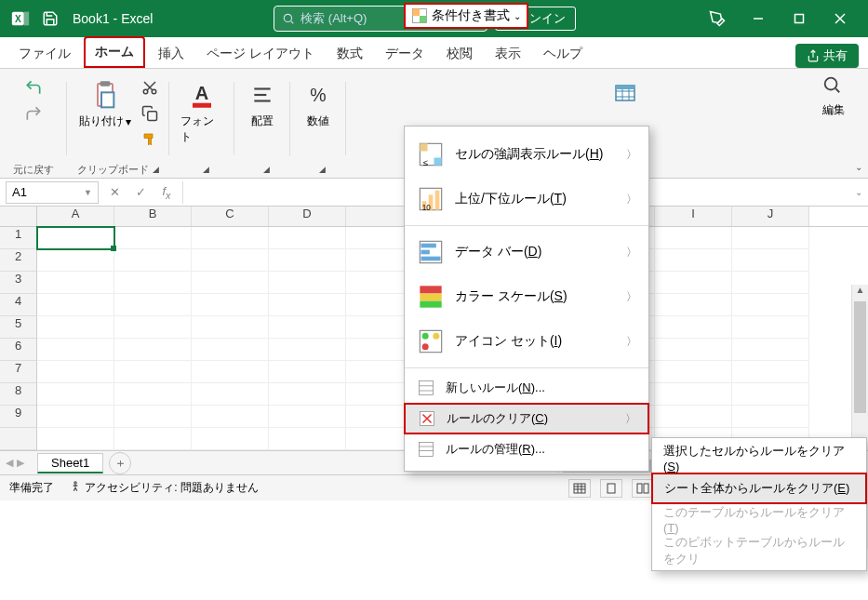  What do you see at coordinates (860, 357) in the screenshot?
I see `scroll-thumb` at bounding box center [860, 357].